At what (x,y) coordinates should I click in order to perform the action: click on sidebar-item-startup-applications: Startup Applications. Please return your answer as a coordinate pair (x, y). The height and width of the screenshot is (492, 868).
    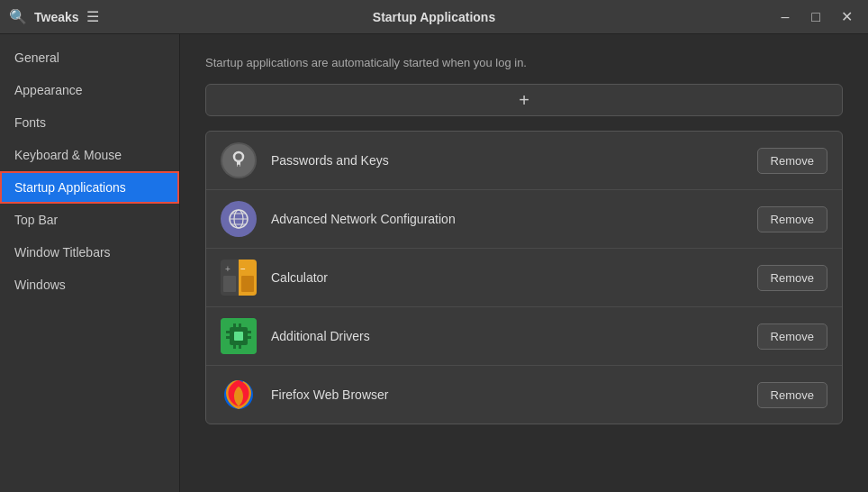
    Looking at the image, I should click on (90, 187).